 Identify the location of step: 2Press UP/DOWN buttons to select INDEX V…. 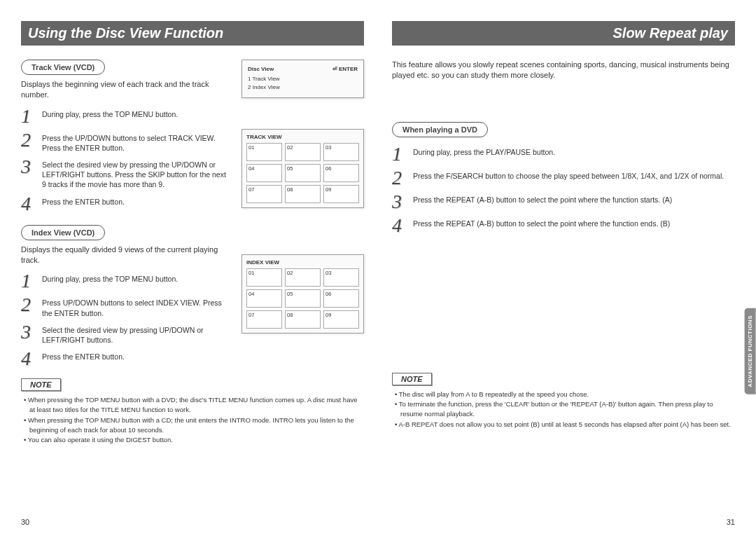
(126, 306).